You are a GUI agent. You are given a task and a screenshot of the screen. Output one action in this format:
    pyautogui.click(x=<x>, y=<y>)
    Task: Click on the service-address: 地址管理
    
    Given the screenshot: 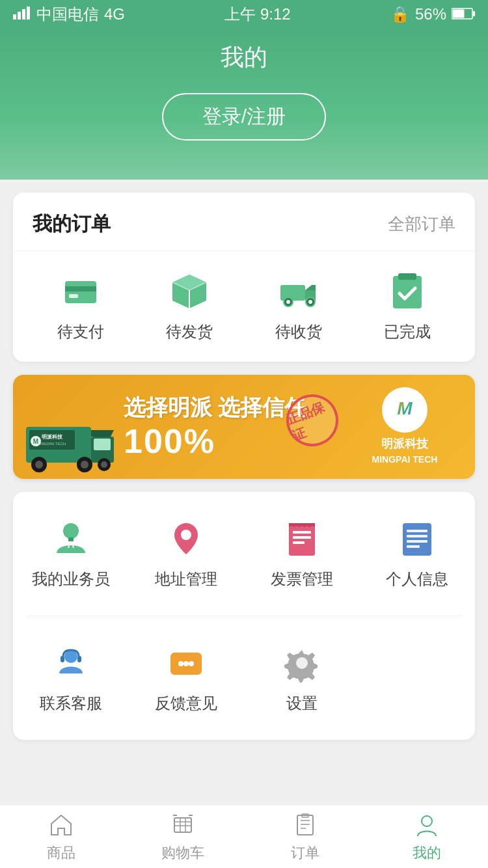 What is the action you would take?
    pyautogui.click(x=187, y=554)
    